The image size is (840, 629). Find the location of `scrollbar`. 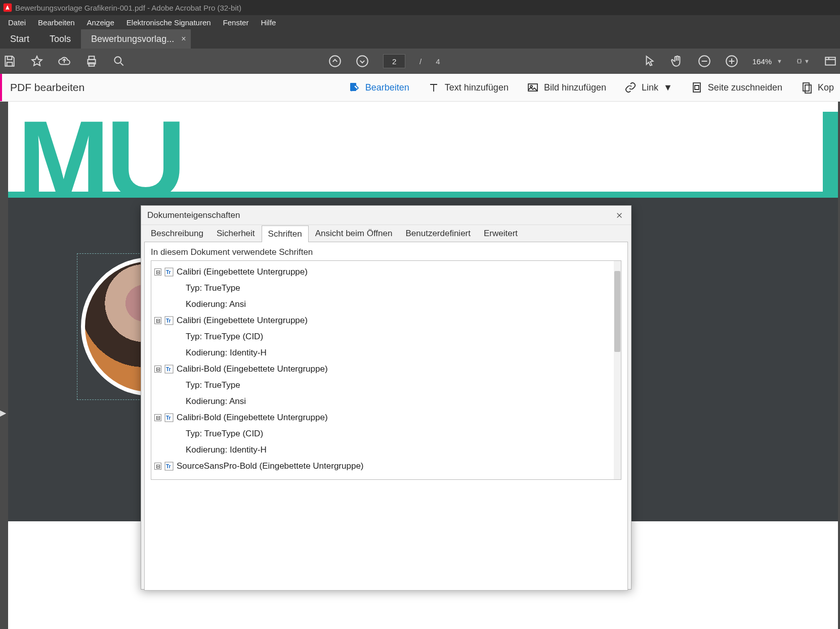

scrollbar is located at coordinates (617, 370).